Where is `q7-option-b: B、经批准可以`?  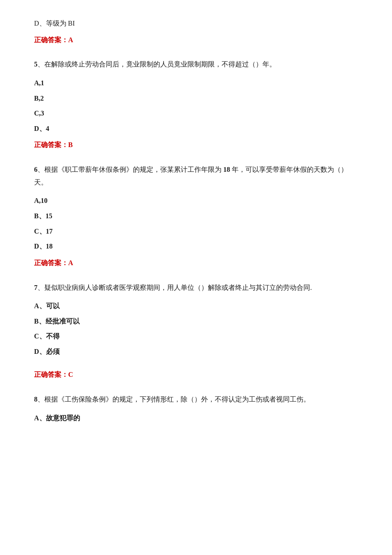 q7-option-b: B、经批准可以 is located at coordinates (196, 321).